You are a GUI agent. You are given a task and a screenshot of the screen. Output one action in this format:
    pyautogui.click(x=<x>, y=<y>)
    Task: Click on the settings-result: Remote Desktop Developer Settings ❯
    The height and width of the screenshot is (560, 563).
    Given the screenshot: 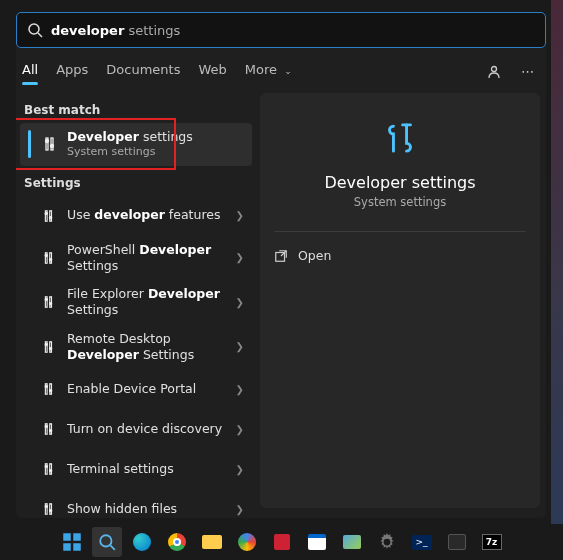 What is the action you would take?
    pyautogui.click(x=136, y=348)
    